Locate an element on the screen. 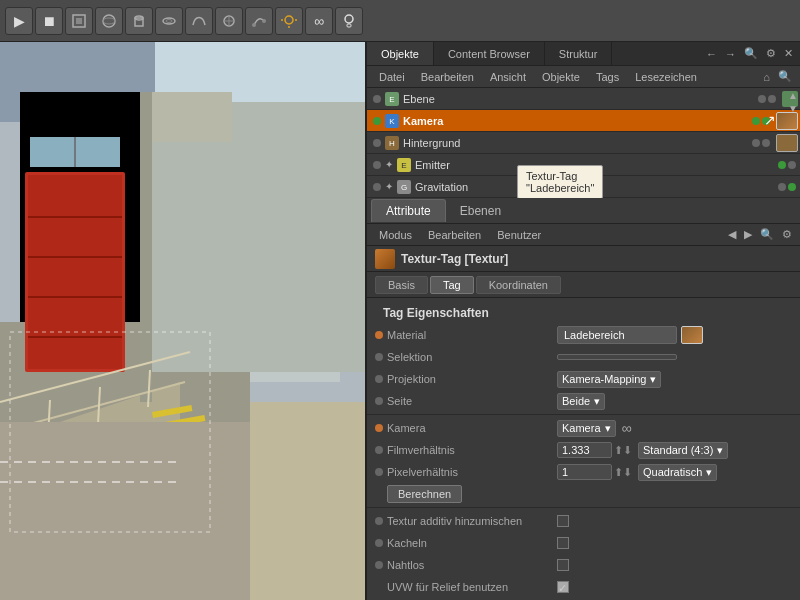 The height and width of the screenshot is (600, 800). menu-ansicht: Ansicht is located at coordinates (508, 77).